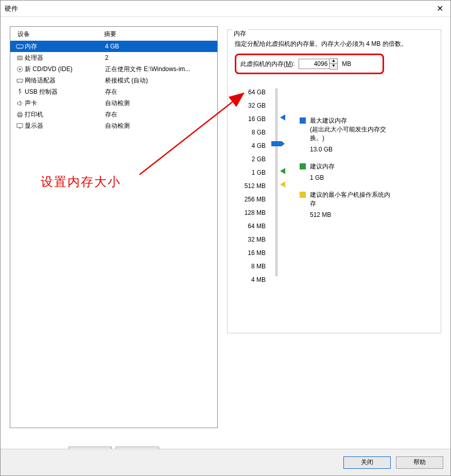 The width and height of the screenshot is (451, 476). What do you see at coordinates (114, 92) in the screenshot?
I see `device-row: USB 控制器存在` at bounding box center [114, 92].